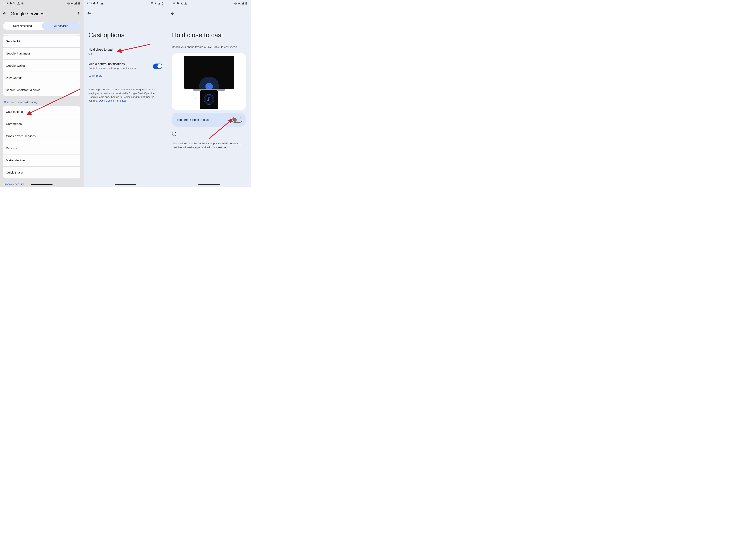 The image size is (753, 560). I want to click on list-item: Play Games, so click(42, 78).